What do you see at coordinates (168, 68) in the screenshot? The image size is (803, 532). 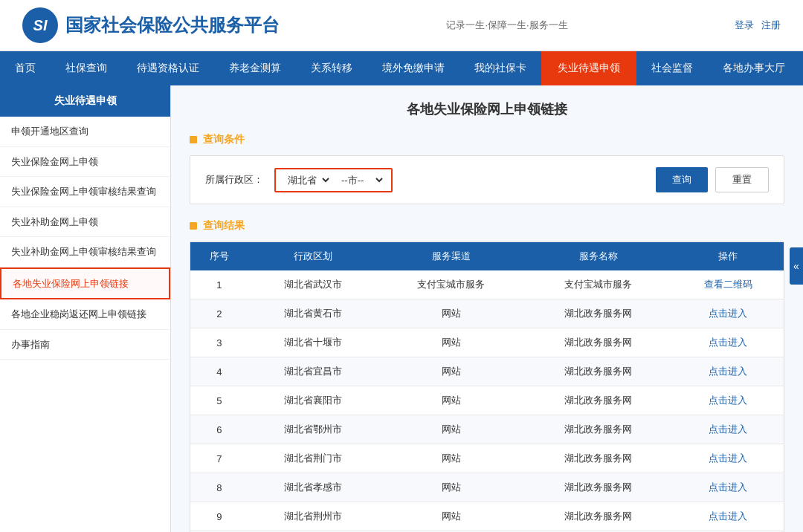 I see `nav-eligibility: 待遇资格认证` at bounding box center [168, 68].